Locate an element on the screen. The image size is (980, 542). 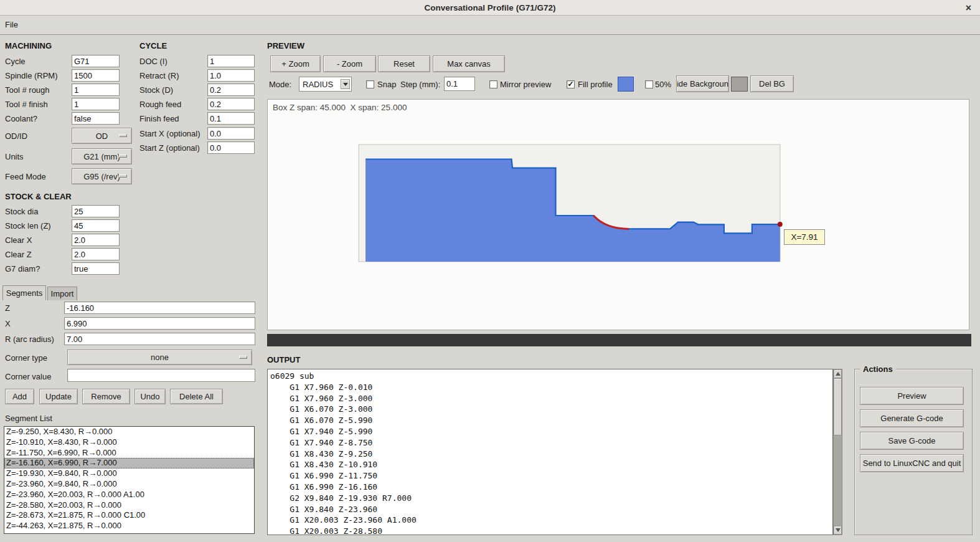
corner-type-value: none is located at coordinates (159, 358).